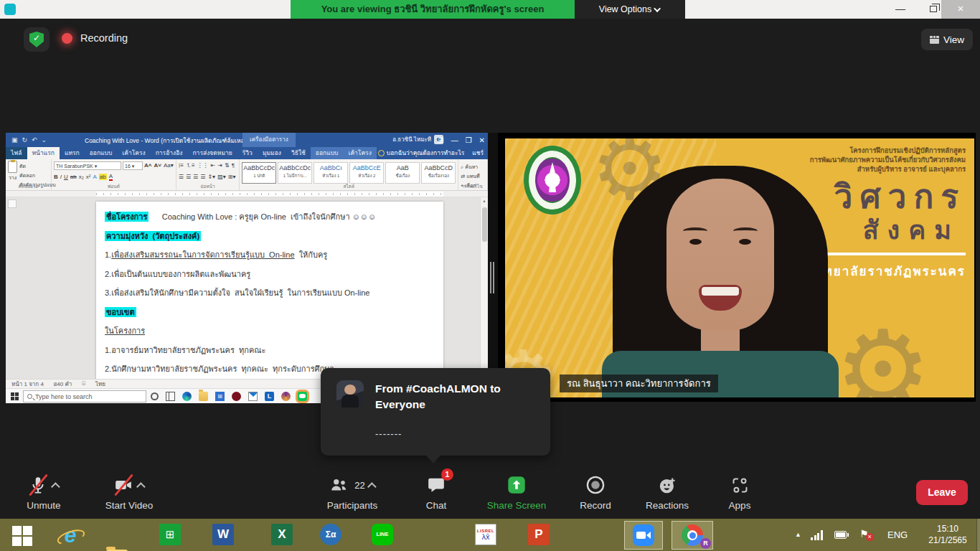 The height and width of the screenshot is (551, 980). I want to click on editing-button: ⇄ แทนที่, so click(470, 176).